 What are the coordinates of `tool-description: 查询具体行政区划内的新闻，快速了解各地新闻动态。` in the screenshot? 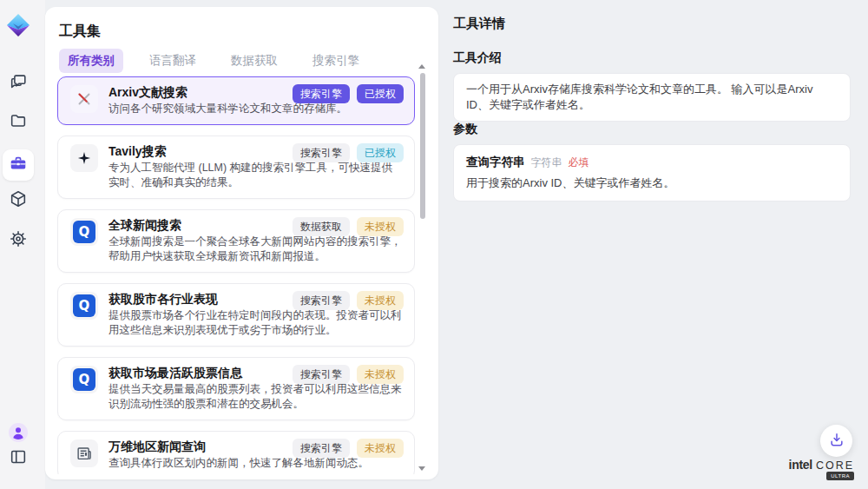 It's located at (255, 464).